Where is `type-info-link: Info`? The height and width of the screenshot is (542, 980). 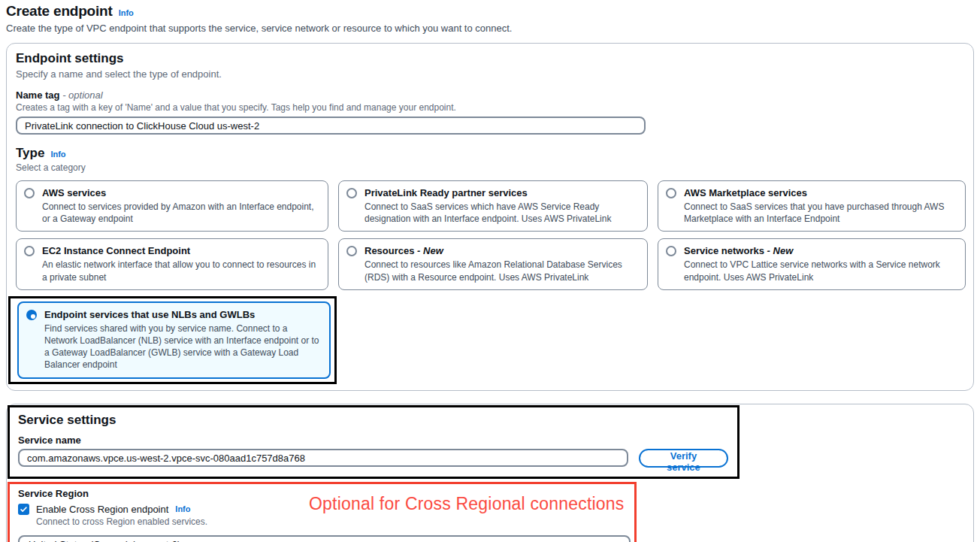 type-info-link: Info is located at coordinates (58, 154).